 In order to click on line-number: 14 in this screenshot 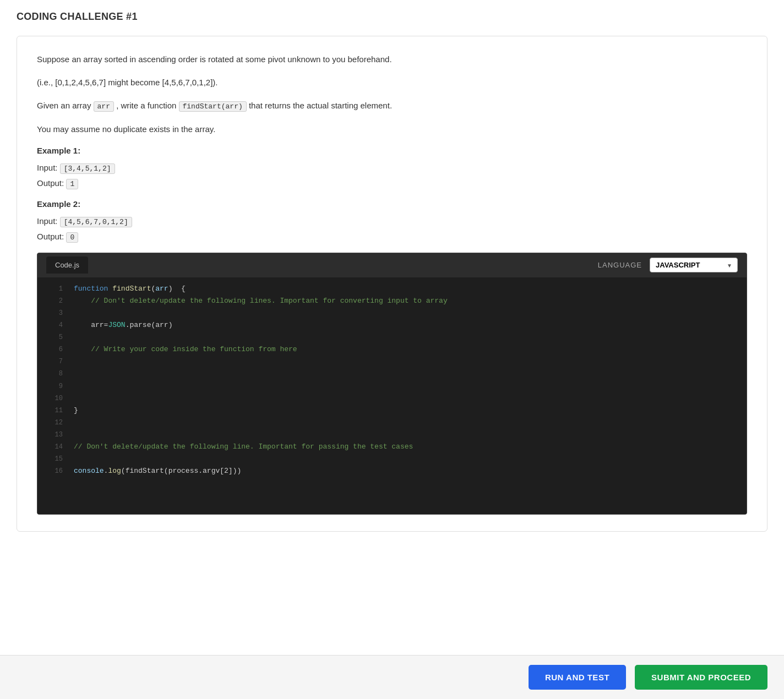, I will do `click(55, 447)`.